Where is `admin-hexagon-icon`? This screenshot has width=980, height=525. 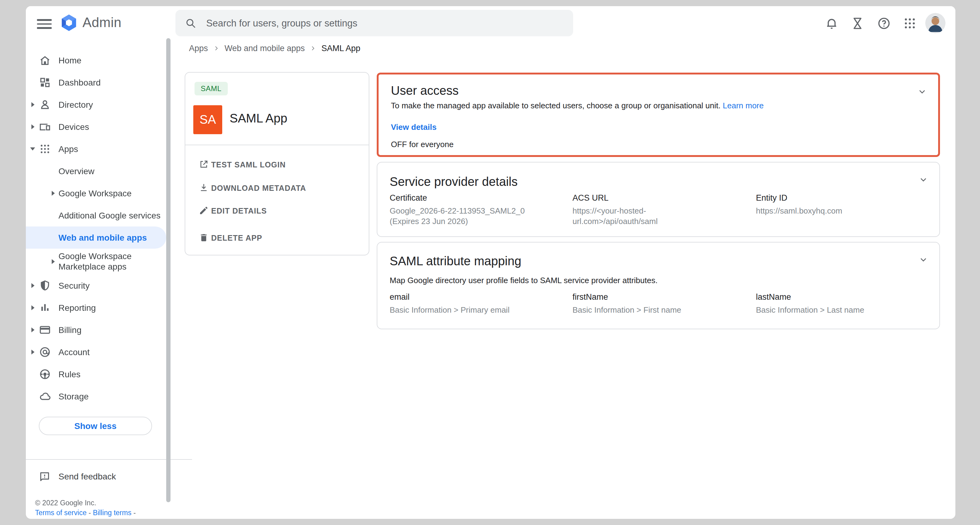 admin-hexagon-icon is located at coordinates (69, 23).